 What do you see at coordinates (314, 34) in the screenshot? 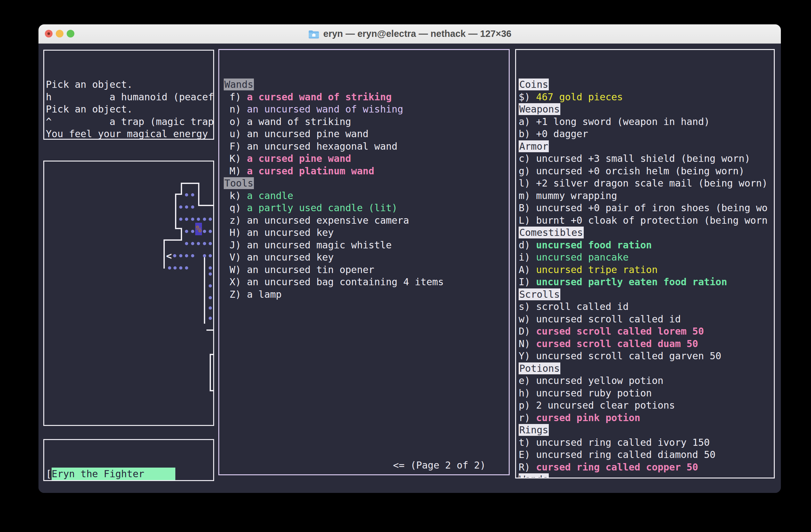
I see `folder-icon` at bounding box center [314, 34].